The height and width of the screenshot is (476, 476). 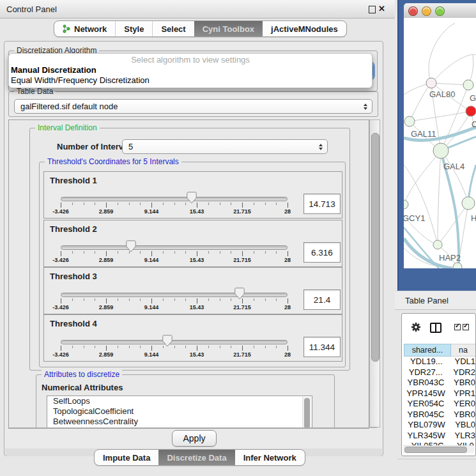 What do you see at coordinates (440, 383) in the screenshot?
I see `table-row: YBR043CYBR0` at bounding box center [440, 383].